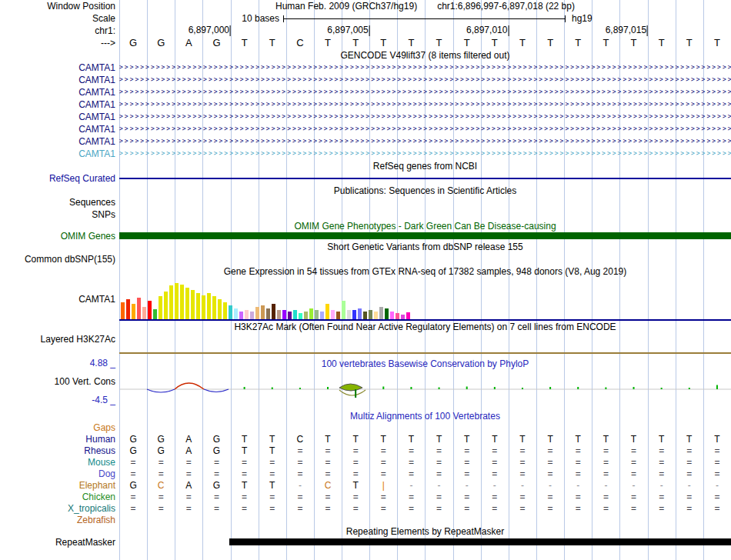 The image size is (731, 560). I want to click on refseq-curated-label: RefSeq Curated, so click(60, 178).